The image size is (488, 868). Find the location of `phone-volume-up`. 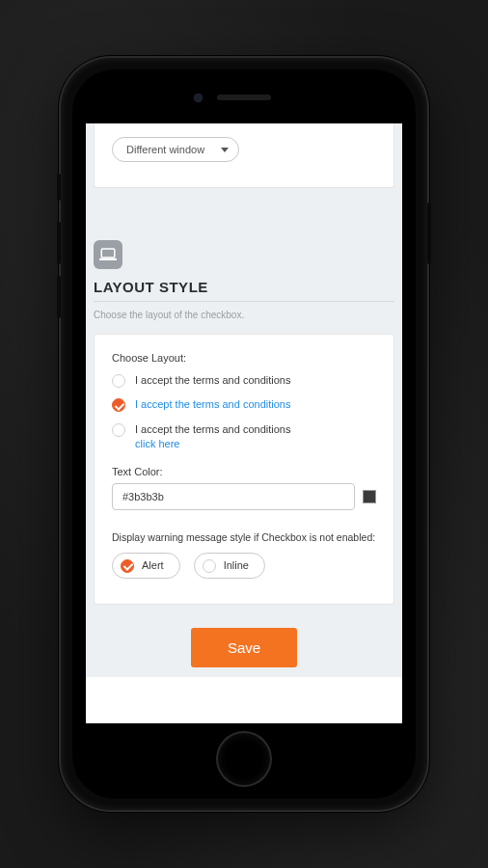

phone-volume-up is located at coordinates (59, 243).